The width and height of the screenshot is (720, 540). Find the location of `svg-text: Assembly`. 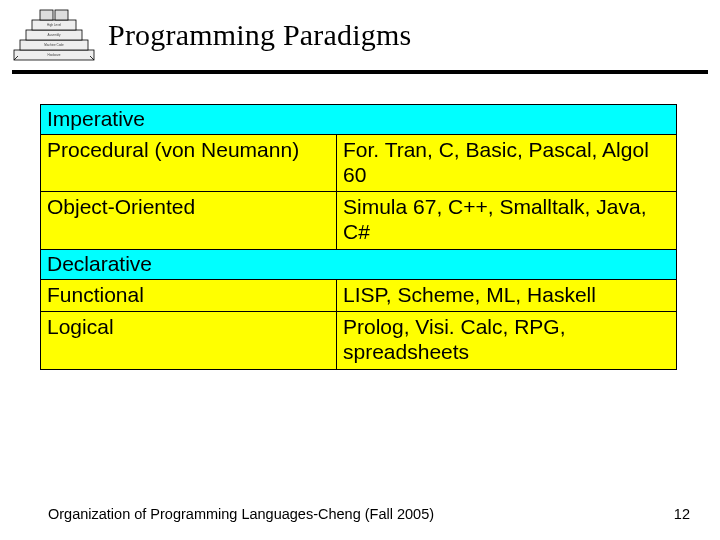

svg-text: Assembly is located at coordinates (54, 35).